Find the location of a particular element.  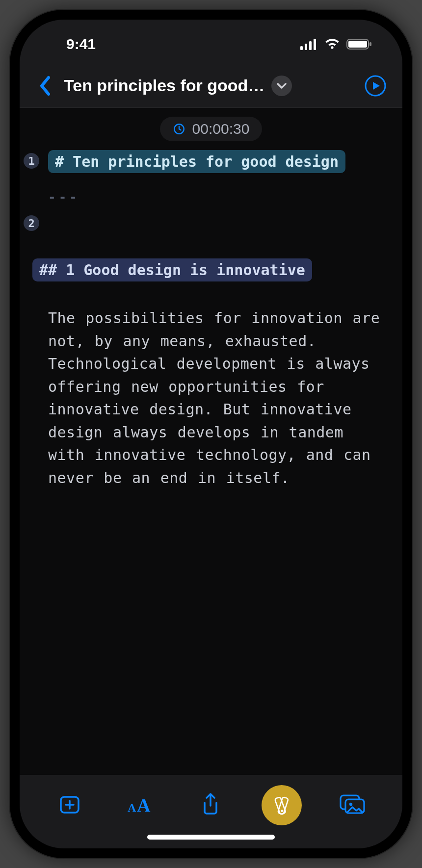

back-button is located at coordinates (45, 86).